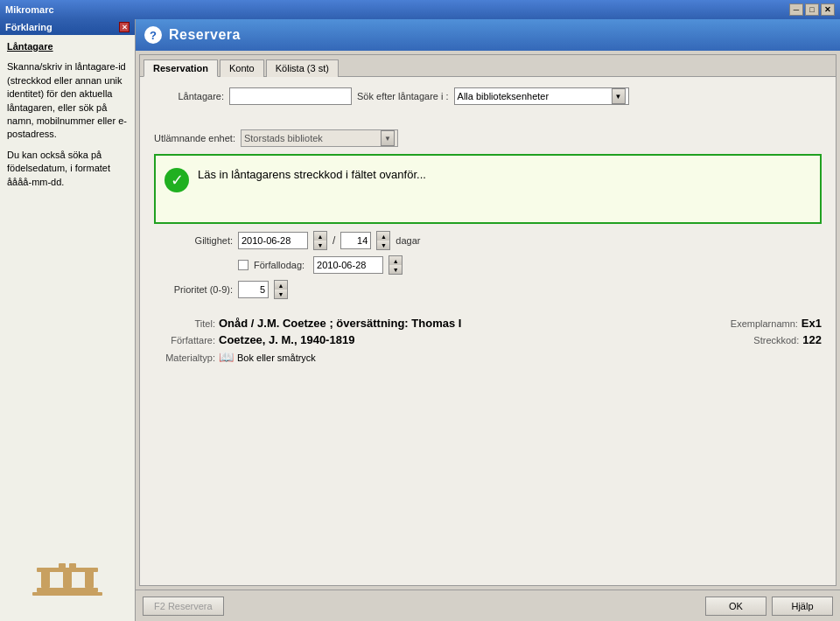  Describe the element at coordinates (542, 96) in the screenshot. I see `search-dropdown: Alla biblioteksenheter ▼` at that location.